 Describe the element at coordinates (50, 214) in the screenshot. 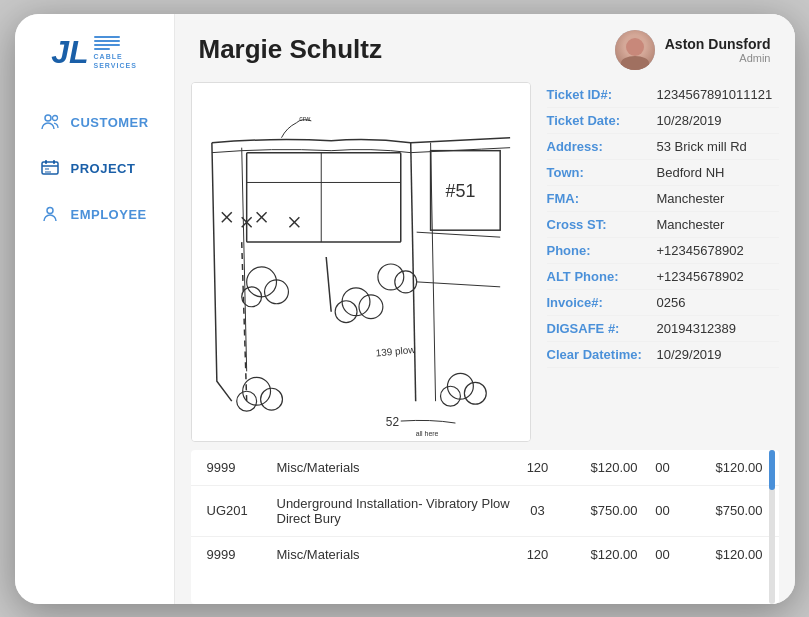

I see `employee-icon` at that location.